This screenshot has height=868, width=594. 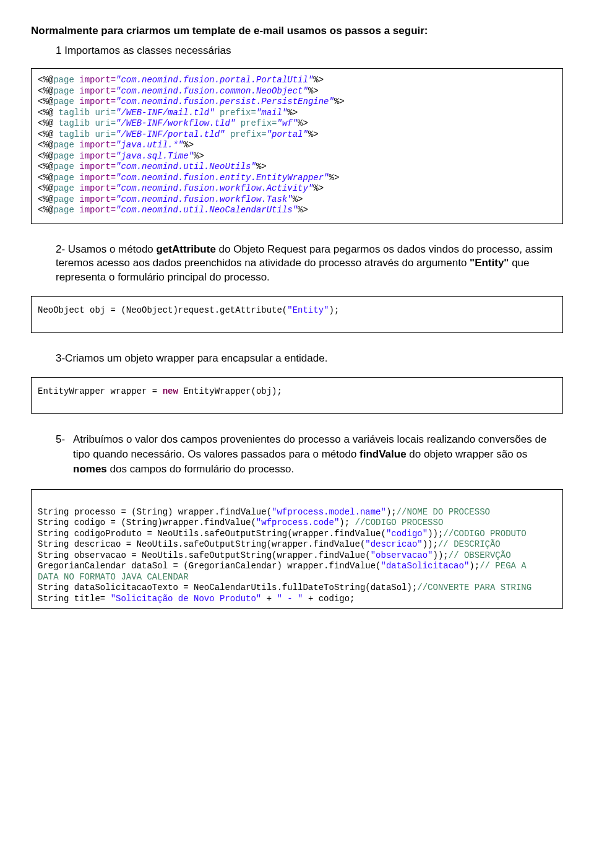 I want to click on list-marker: 5-, so click(x=64, y=440).